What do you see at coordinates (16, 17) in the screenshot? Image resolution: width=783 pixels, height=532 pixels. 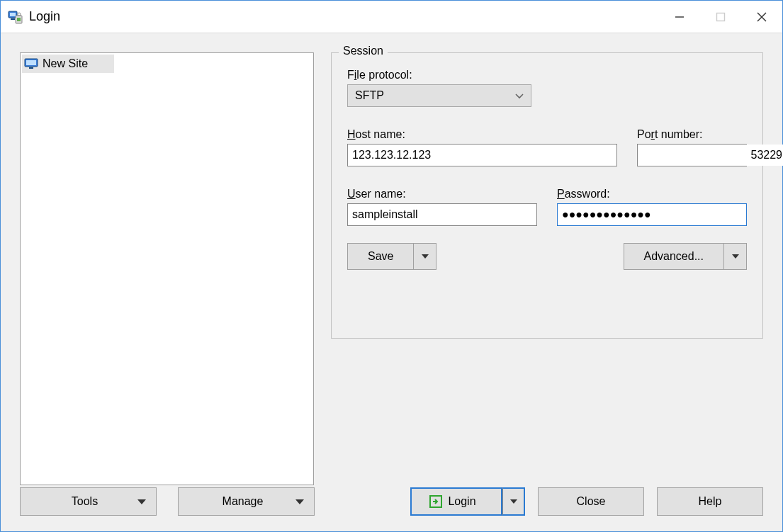 I see `app-icon` at bounding box center [16, 17].